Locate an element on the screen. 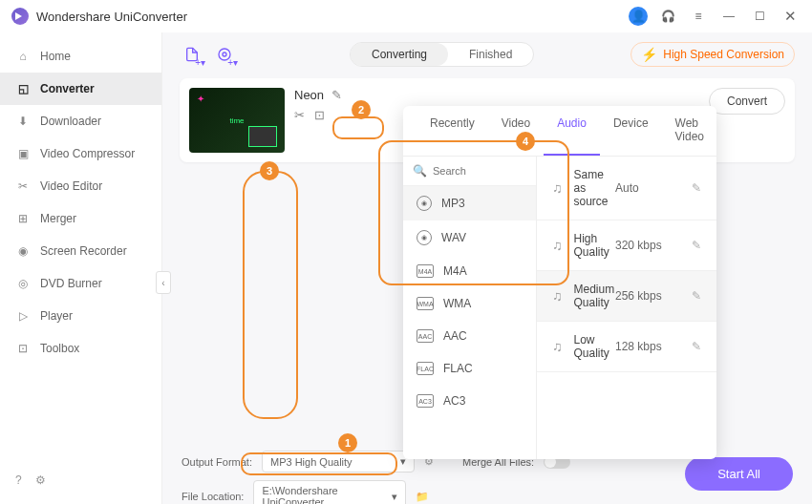 The height and width of the screenshot is (504, 812). quality-high: ♫High Quality320 kbps✎ is located at coordinates (627, 246).